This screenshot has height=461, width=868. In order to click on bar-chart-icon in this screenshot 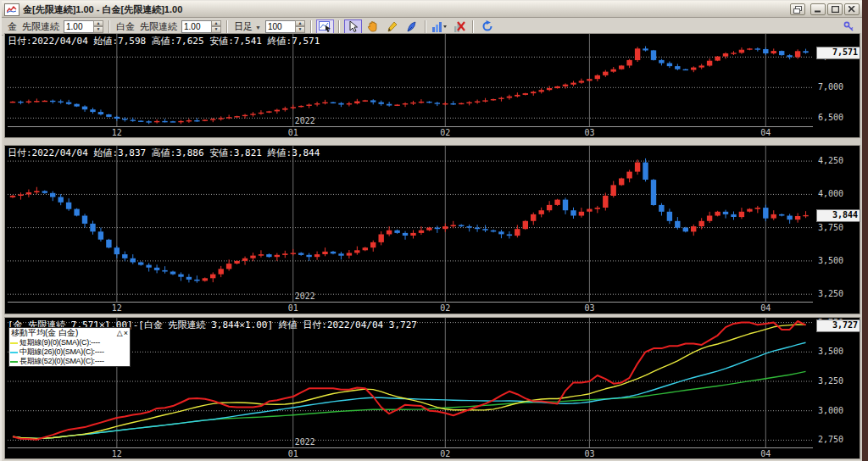, I will do `click(439, 27)`.